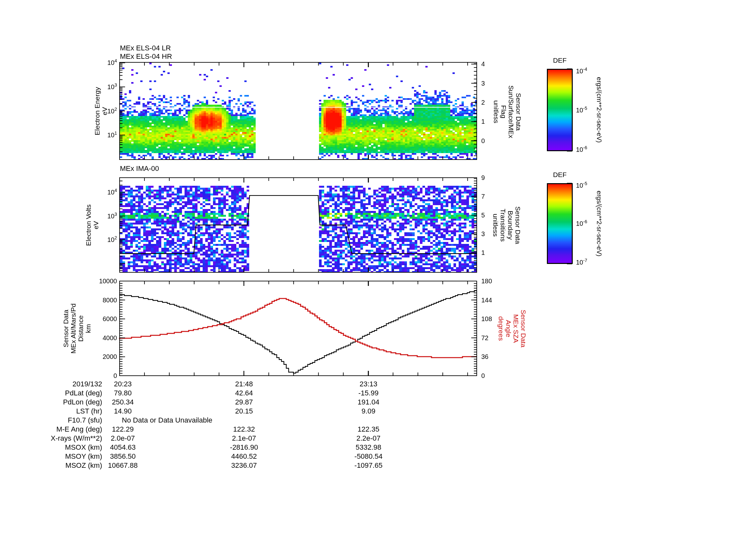 The image size is (756, 534). I want to click on tick-label: 10-7, so click(581, 262).